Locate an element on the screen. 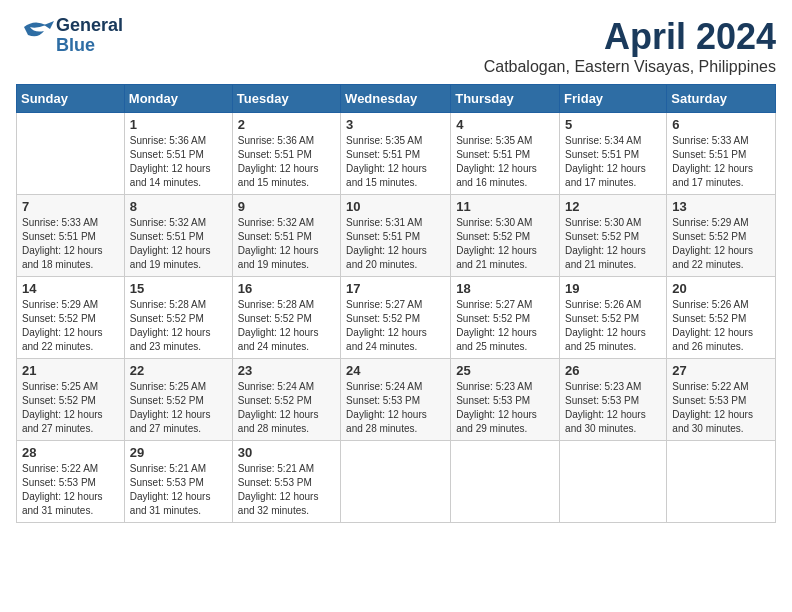  col-header-thursday: Thursday is located at coordinates (506, 99).